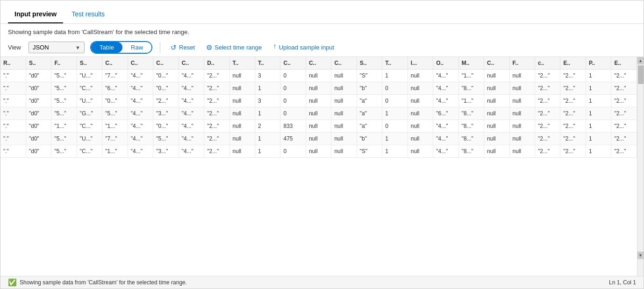 This screenshot has height=289, width=644. What do you see at coordinates (304, 48) in the screenshot?
I see `upload-sample-button: ↓ Upload sample input` at bounding box center [304, 48].